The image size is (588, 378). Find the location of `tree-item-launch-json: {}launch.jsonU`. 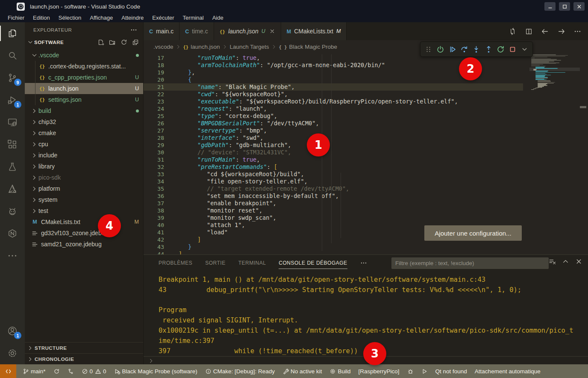

tree-item-launch-json: {}launch.jsonU is located at coordinates (84, 89).